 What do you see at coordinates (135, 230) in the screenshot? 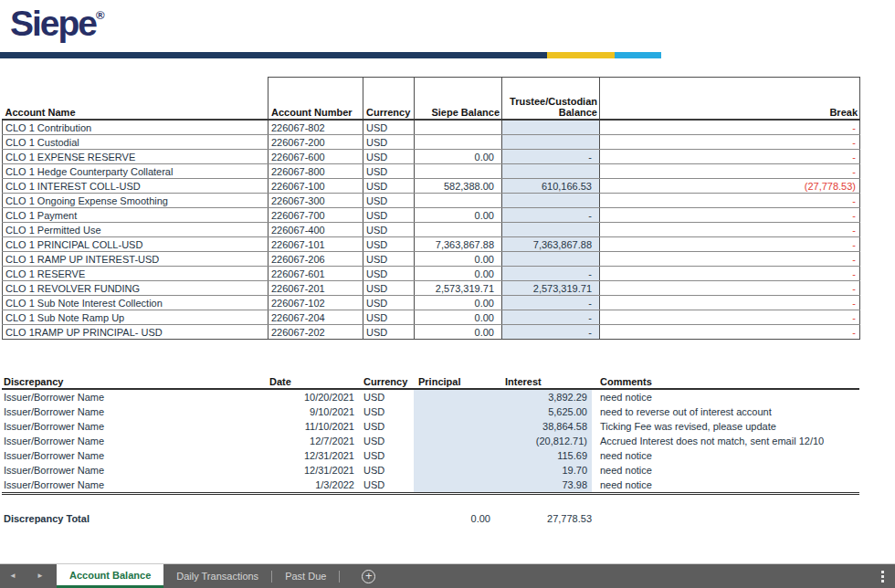
I see `account-name-cell: CLO 1 Permitted Use` at bounding box center [135, 230].